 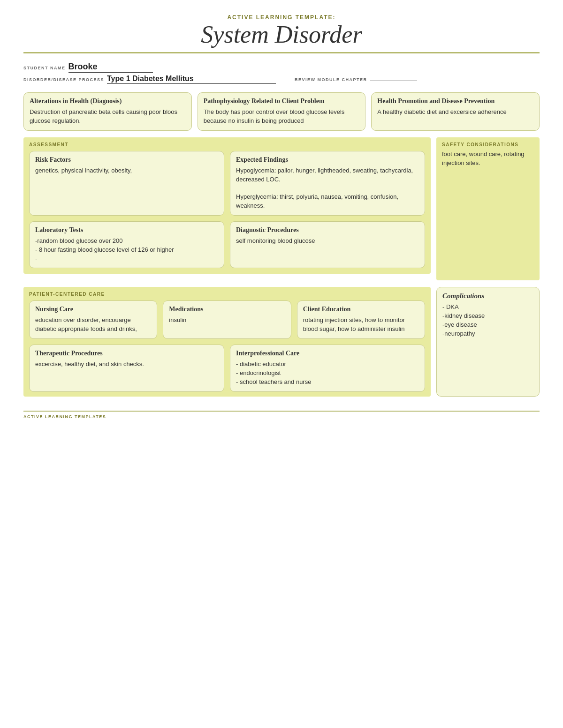 I want to click on nursing-care-card: Nursing Care education over disorder, en…, so click(x=93, y=320).